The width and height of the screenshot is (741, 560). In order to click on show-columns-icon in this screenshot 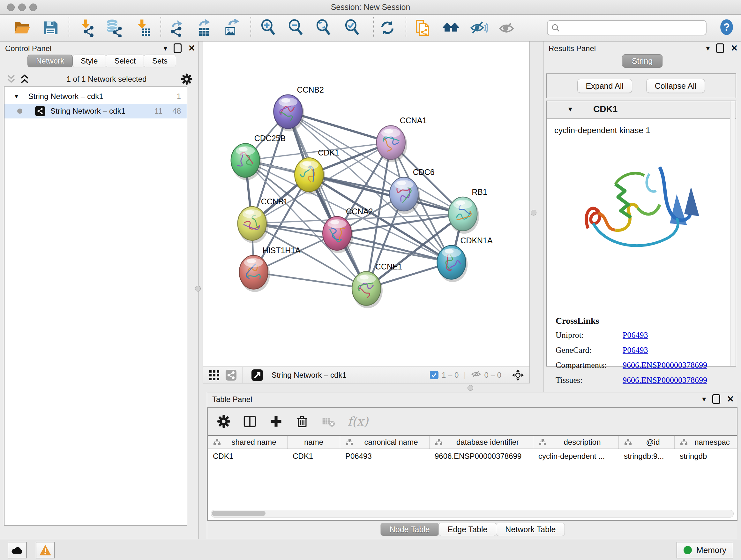, I will do `click(250, 422)`.